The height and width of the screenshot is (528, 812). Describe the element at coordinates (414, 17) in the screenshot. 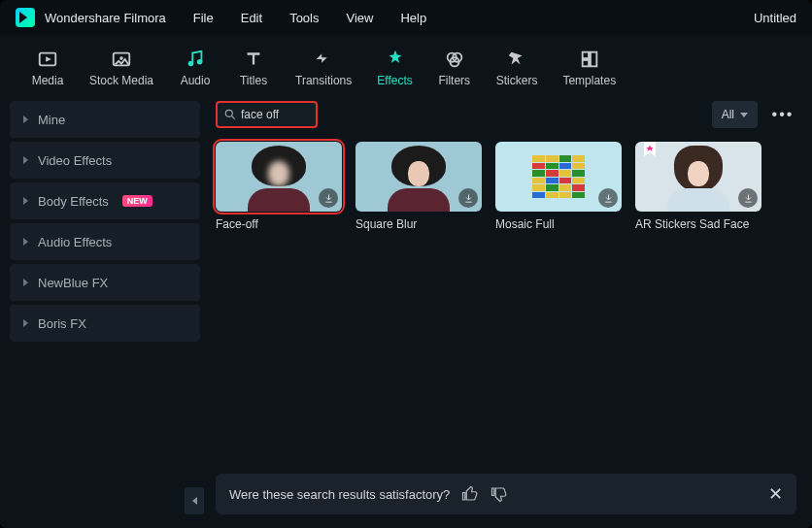

I see `menu-help: Help` at that location.